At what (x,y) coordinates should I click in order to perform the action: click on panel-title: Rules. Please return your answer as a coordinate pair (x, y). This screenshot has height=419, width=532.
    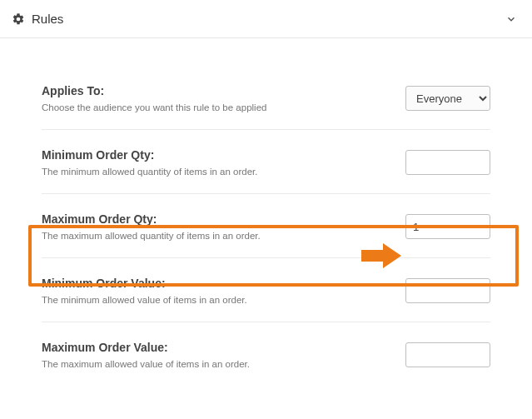
    Looking at the image, I should click on (47, 18).